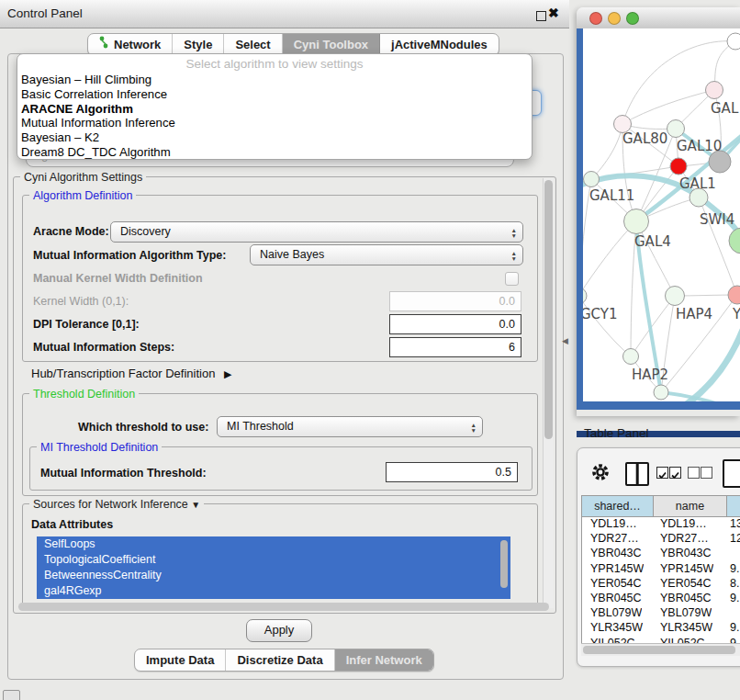  What do you see at coordinates (117, 504) in the screenshot?
I see `sources-title: Sources for Network Inference ▼` at bounding box center [117, 504].